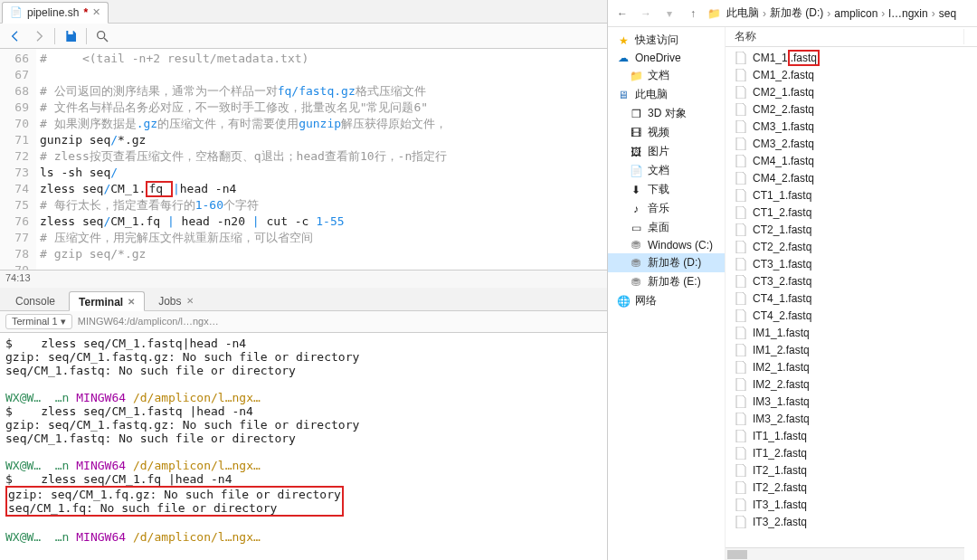  Describe the element at coordinates (851, 161) in the screenshot. I see `file-row: CM4_1.fastq` at that location.